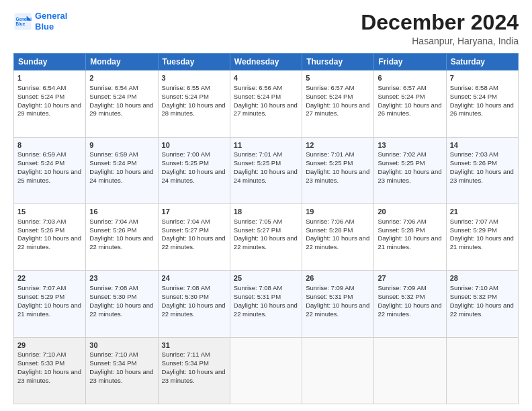 The width and height of the screenshot is (532, 411). What do you see at coordinates (482, 62) in the screenshot?
I see `col-saturday: Saturday` at bounding box center [482, 62].